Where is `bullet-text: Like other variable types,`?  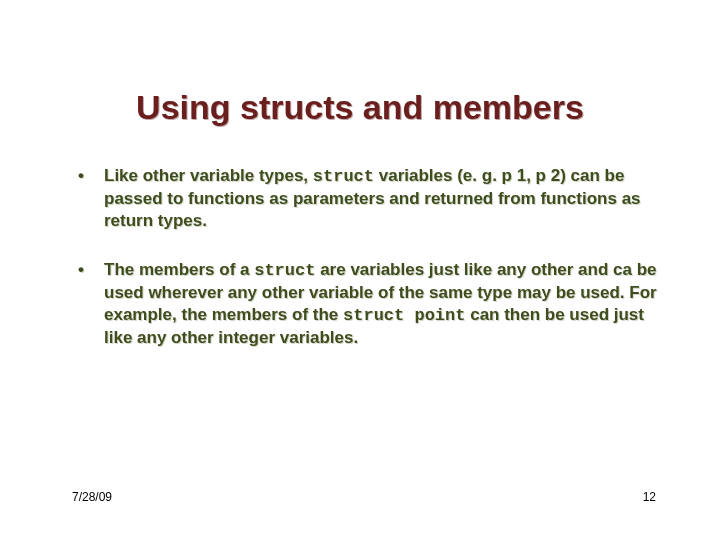
bullet-text: Like other variable types, is located at coordinates (208, 176).